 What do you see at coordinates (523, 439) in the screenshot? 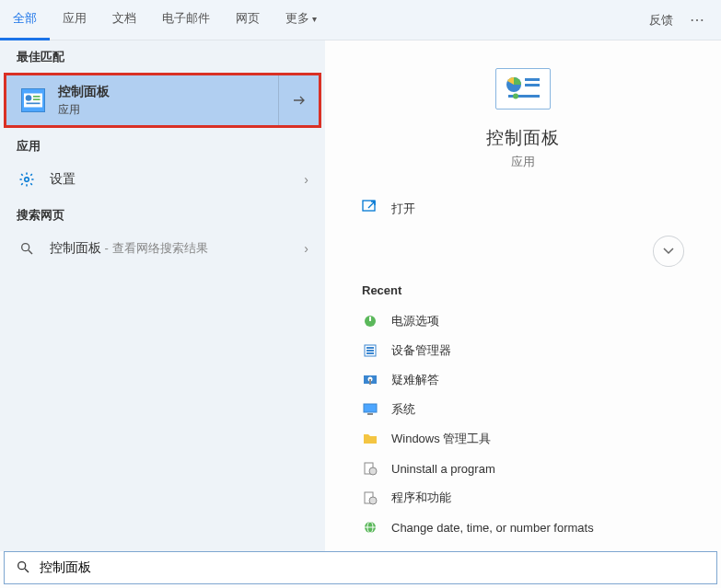
I see `recent-item: Windows 管理工具` at bounding box center [523, 439].